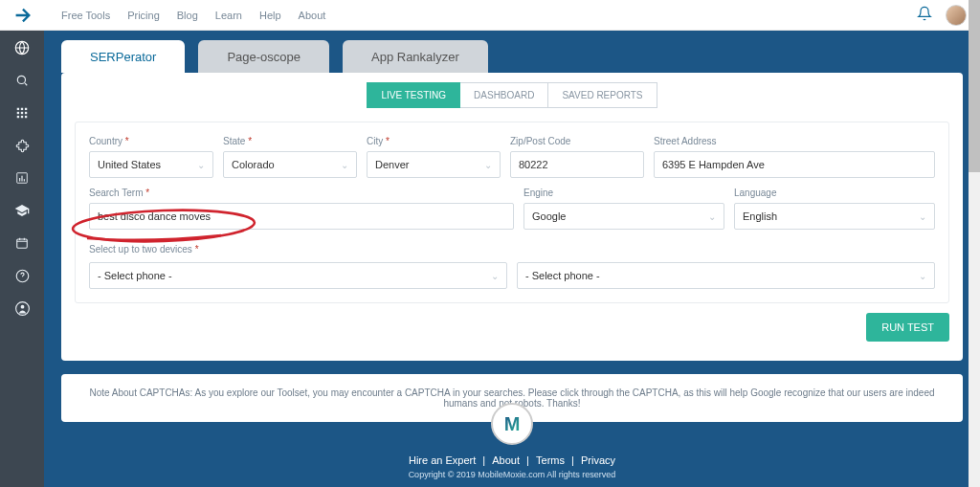  Describe the element at coordinates (299, 276) in the screenshot. I see `device1-select: - Select phone -⌄` at that location.